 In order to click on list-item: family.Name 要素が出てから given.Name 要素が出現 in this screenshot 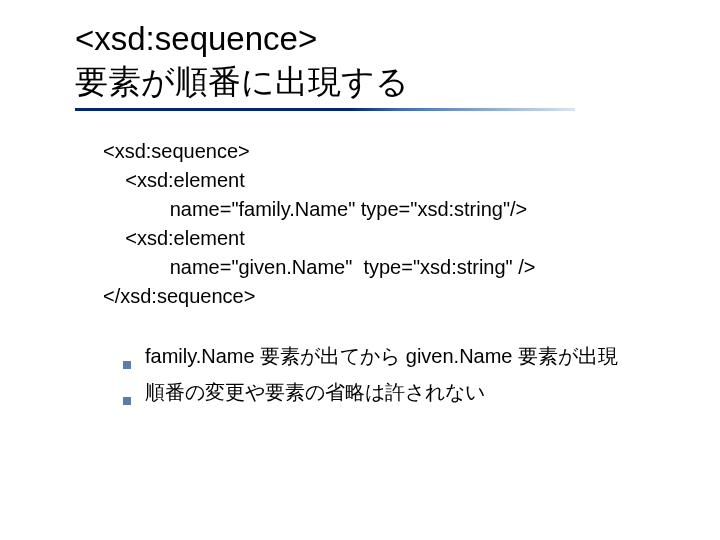, I will do `click(392, 356)`.